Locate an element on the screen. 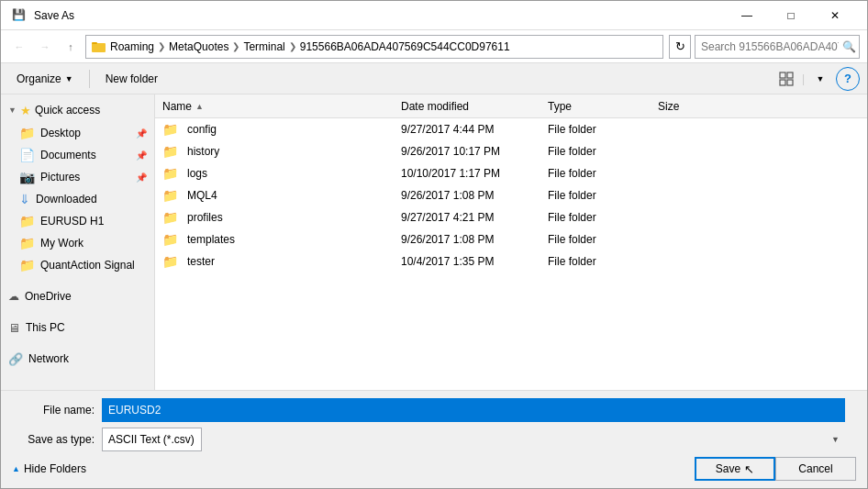 The height and width of the screenshot is (489, 868). file-name-text: profiles is located at coordinates (206, 217).